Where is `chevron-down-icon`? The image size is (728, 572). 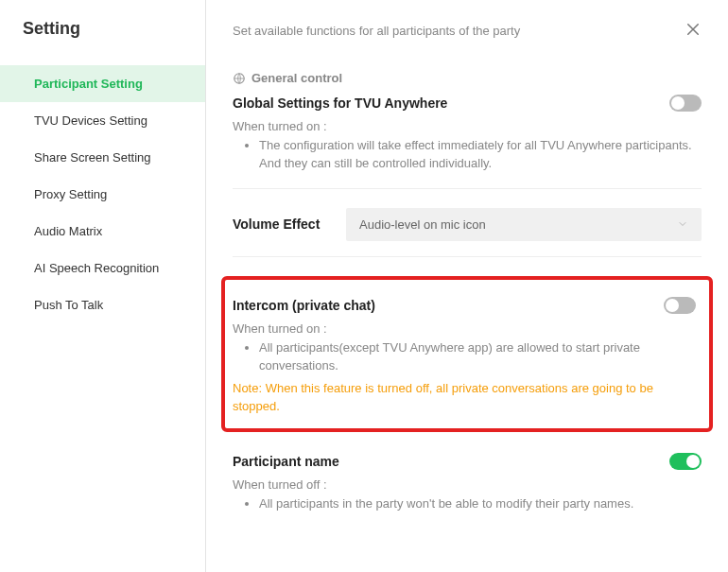 chevron-down-icon is located at coordinates (683, 224).